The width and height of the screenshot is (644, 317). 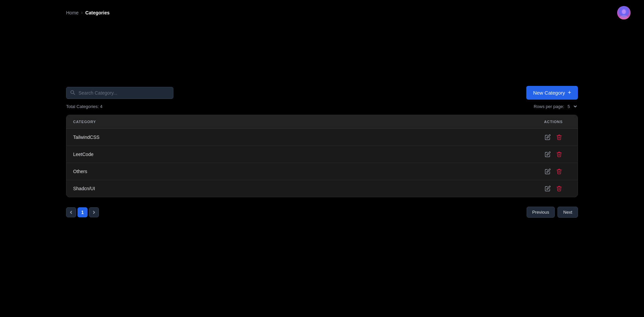 What do you see at coordinates (549, 107) in the screenshot?
I see `rows-per-page-label: Rows per page:` at bounding box center [549, 107].